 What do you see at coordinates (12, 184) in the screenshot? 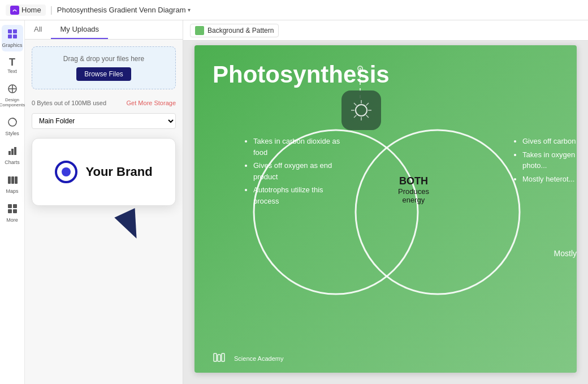
I see `sidebar-item-maps: Maps` at bounding box center [12, 184].